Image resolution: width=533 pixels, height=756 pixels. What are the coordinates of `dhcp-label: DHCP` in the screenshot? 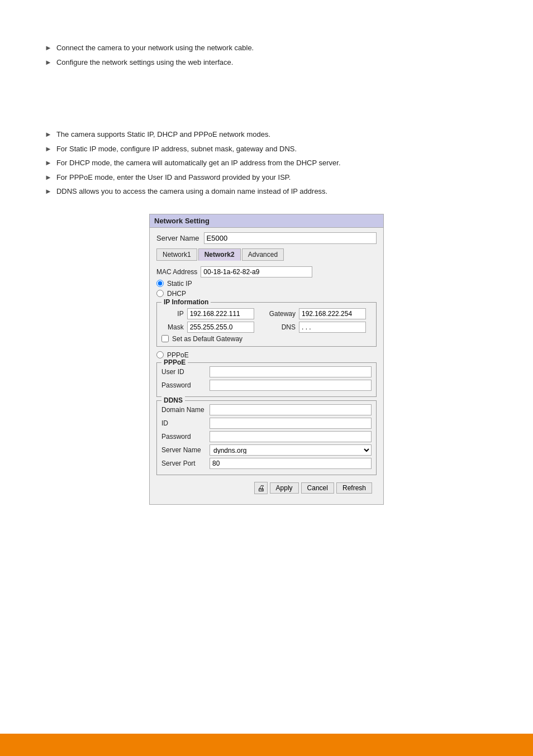 It's located at (177, 294).